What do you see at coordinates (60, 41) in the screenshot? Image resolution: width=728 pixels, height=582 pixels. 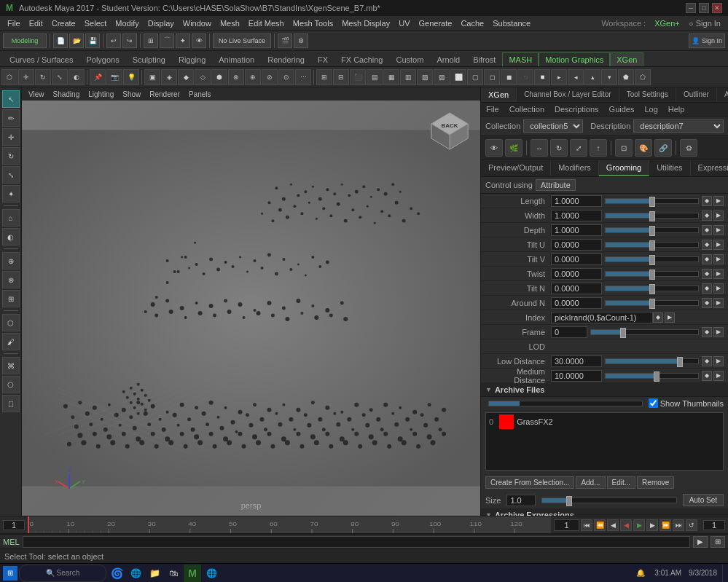 I see `new-scene: 📄` at bounding box center [60, 41].